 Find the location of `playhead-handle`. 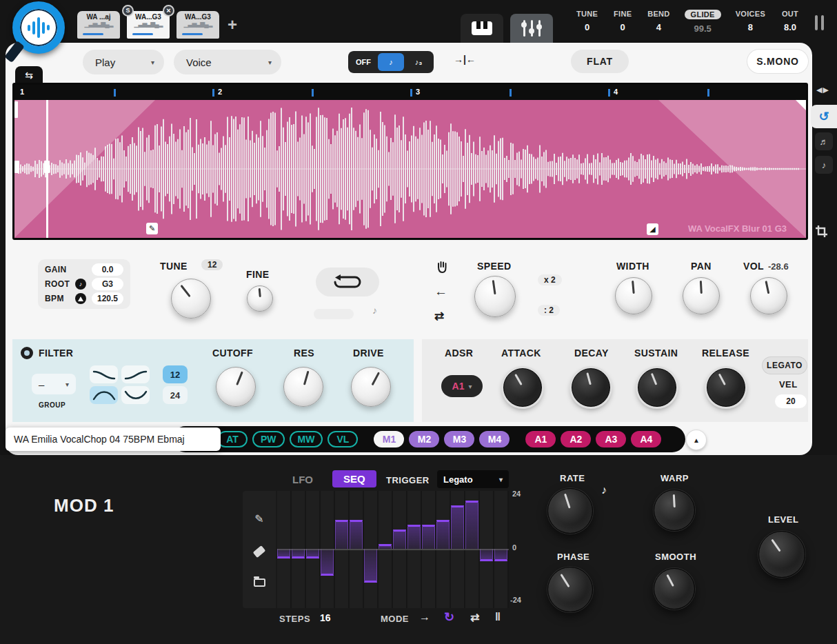

playhead-handle is located at coordinates (47, 167).